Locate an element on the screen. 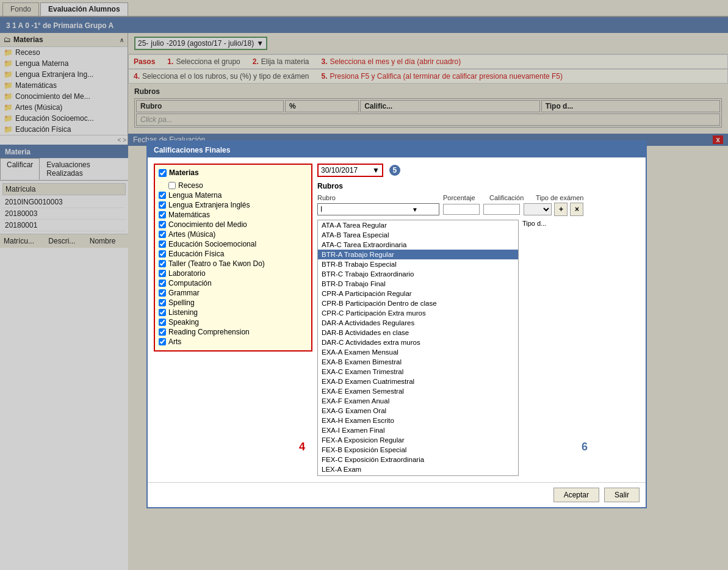 The height and width of the screenshot is (570, 728). materia-checkbox-speaking is located at coordinates (162, 322).